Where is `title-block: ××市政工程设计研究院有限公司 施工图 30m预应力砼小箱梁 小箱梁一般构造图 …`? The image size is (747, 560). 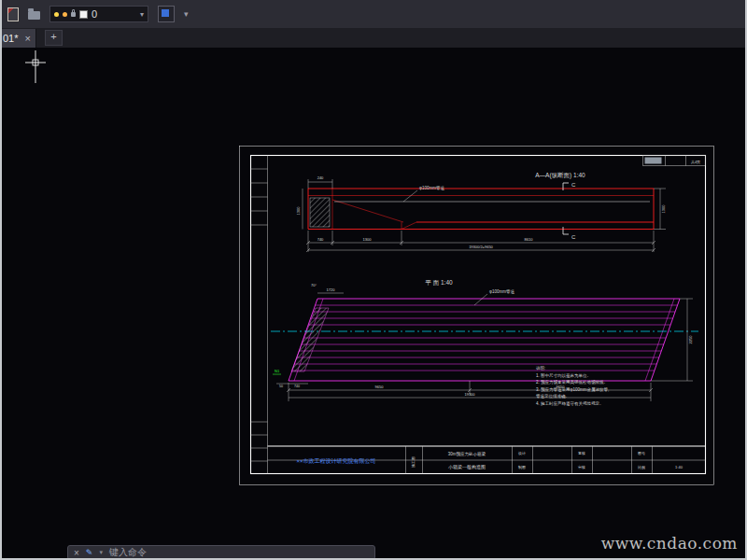 title-block: ××市政工程设计研究院有限公司 施工图 30m预应力砼小箱梁 小箱梁一般构造图 … is located at coordinates (487, 460).